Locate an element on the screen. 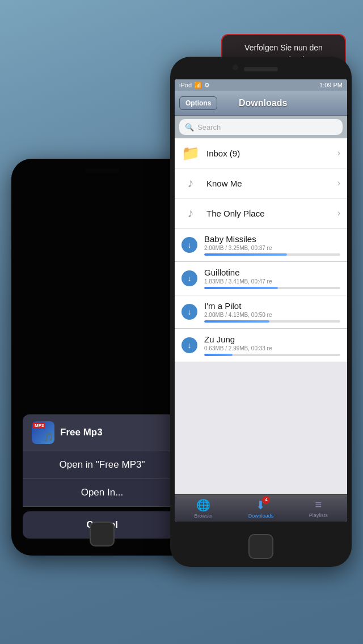 The image size is (363, 644). list-item-know-me-text: Know Me is located at coordinates (269, 184).